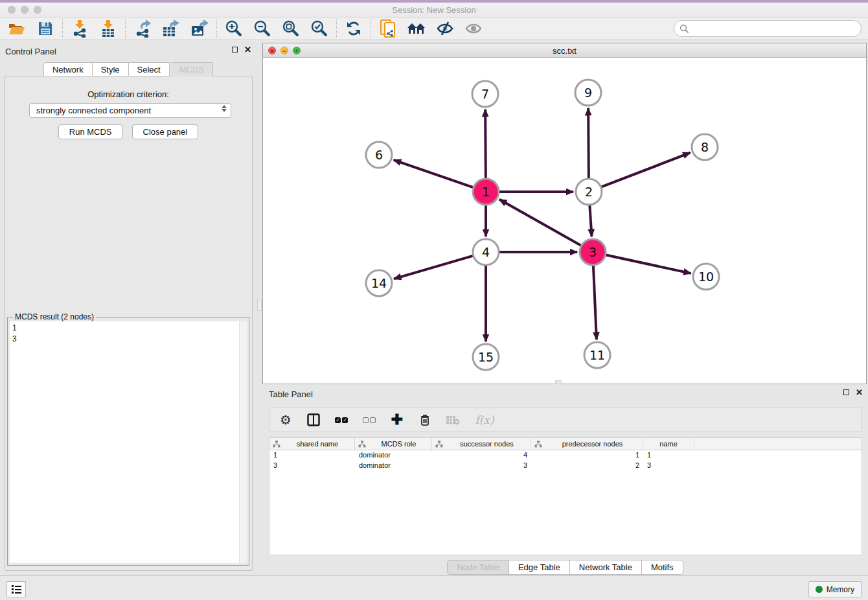  I want to click on split-view-button, so click(314, 420).